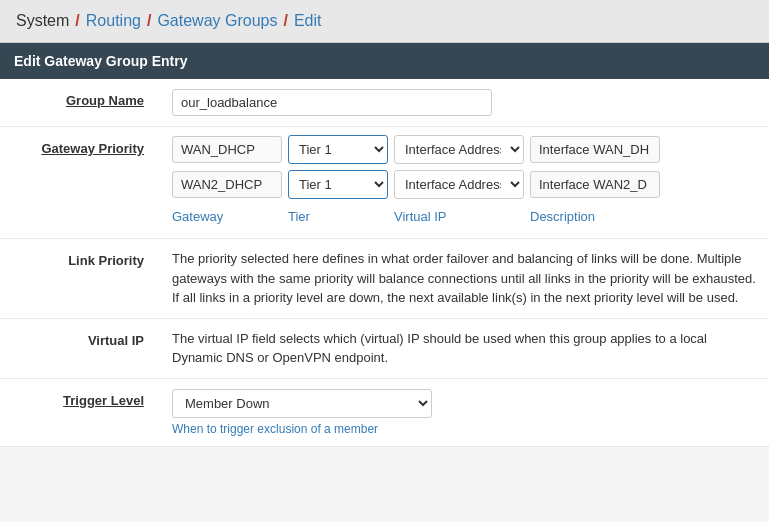 This screenshot has width=769, height=522. Describe the element at coordinates (464, 412) in the screenshot. I see `trigger-level-content: Member Down Packet Loss High Latency Pac…` at that location.